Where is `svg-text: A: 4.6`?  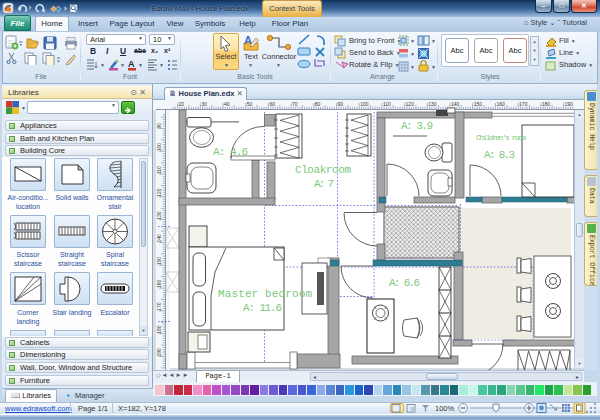
svg-text: A: 4.6 is located at coordinates (230, 152).